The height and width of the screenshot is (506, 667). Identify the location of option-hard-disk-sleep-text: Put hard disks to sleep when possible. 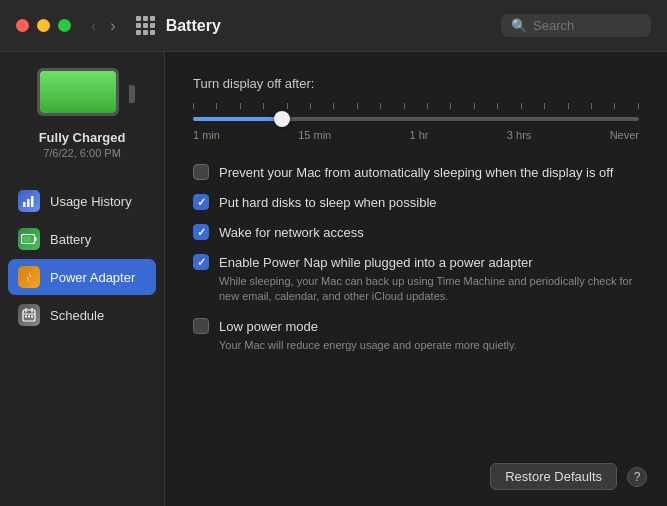
(429, 202).